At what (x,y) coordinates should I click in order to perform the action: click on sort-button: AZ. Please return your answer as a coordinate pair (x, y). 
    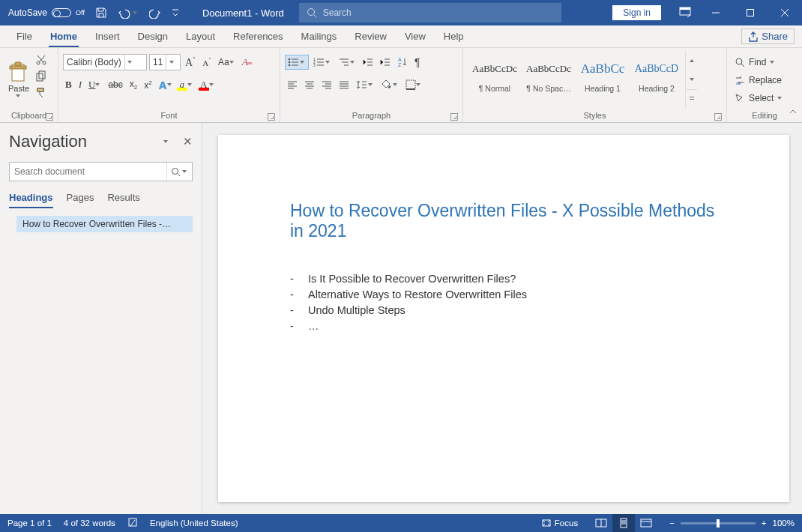
    Looking at the image, I should click on (402, 62).